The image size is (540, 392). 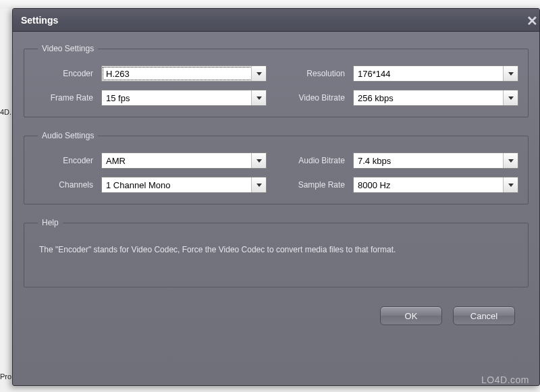 What do you see at coordinates (68, 98) in the screenshot?
I see `frame-rate-label: Frame Rate` at bounding box center [68, 98].